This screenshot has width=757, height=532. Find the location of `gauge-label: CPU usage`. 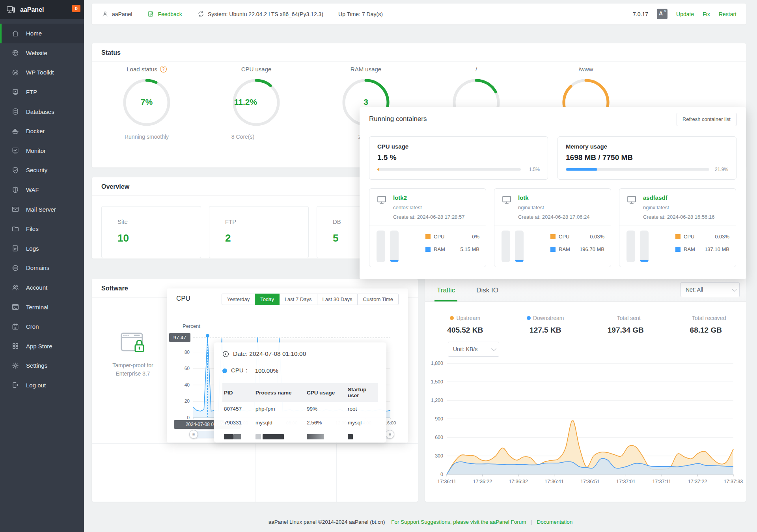

gauge-label: CPU usage is located at coordinates (256, 69).